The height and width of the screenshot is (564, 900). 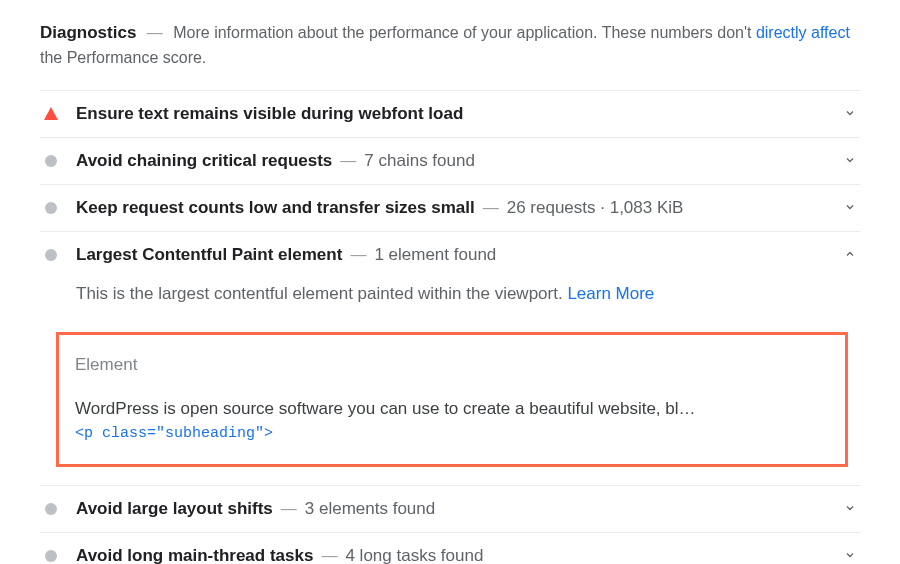 What do you see at coordinates (420, 161) in the screenshot?
I see `audit-detail: 7 chains found` at bounding box center [420, 161].